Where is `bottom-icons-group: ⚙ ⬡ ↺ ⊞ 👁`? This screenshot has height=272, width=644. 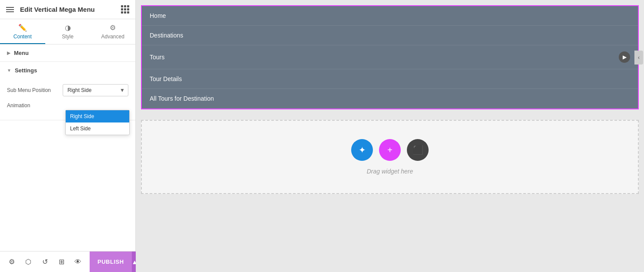
bottom-icons-group: ⚙ ⬡ ↺ ⊞ 👁 is located at coordinates (45, 262).